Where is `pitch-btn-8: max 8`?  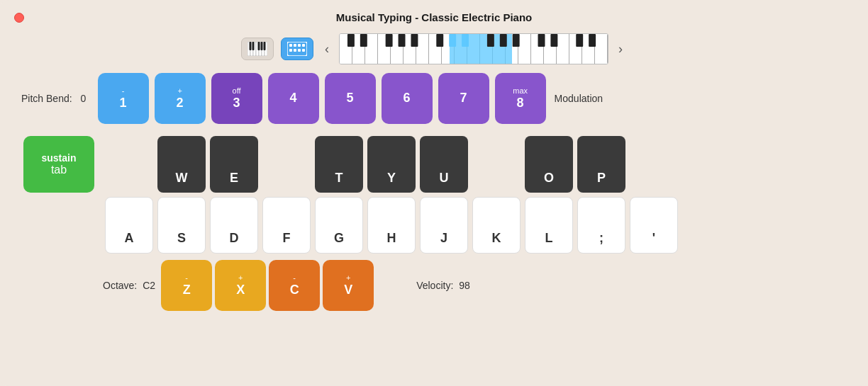
pitch-btn-8: max 8 is located at coordinates (521, 98).